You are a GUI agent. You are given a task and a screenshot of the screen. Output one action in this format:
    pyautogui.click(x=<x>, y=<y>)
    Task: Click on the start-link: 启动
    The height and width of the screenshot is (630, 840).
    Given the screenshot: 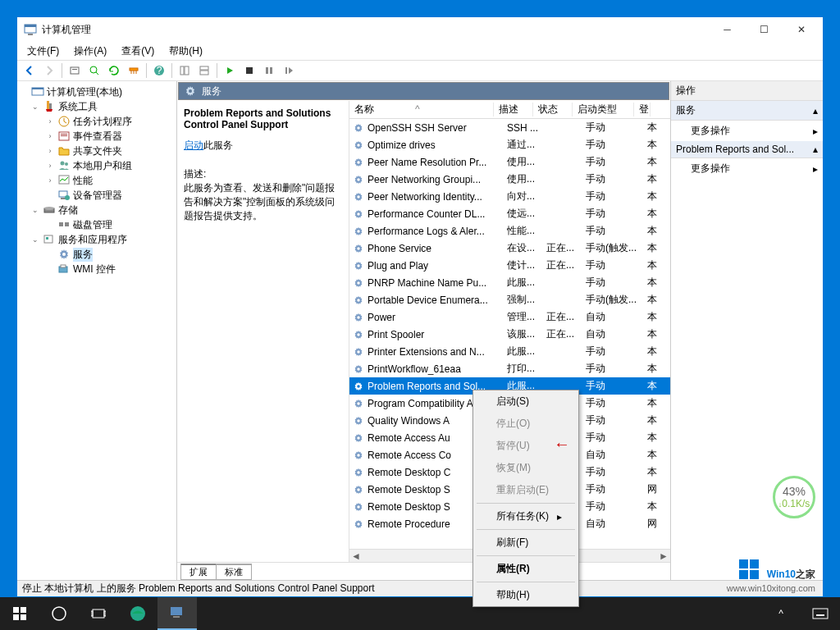 What is the action you would take?
    pyautogui.click(x=194, y=145)
    